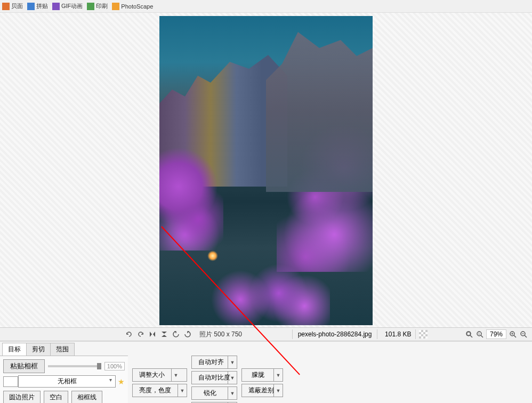 Image resolution: width=532 pixels, height=403 pixels. I want to click on status-tool-icons, so click(158, 334).